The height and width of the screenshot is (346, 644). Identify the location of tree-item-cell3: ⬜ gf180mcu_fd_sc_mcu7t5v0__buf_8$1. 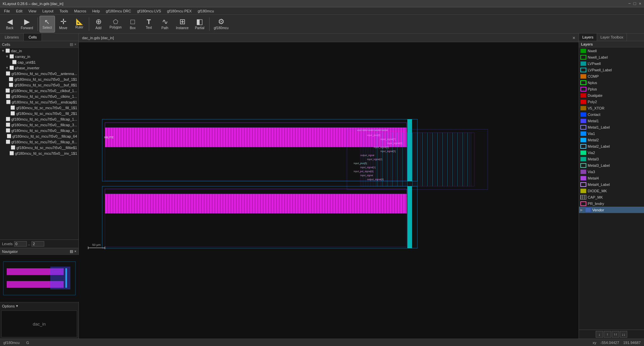
(39, 85).